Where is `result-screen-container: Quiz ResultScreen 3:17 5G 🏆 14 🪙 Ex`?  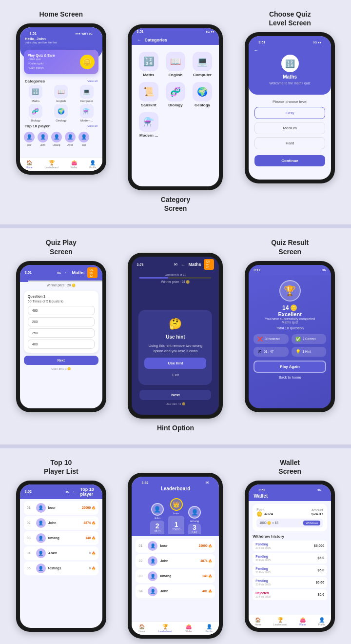
result-screen-container: Quiz ResultScreen 3:17 5G 🏆 14 🪙 Ex is located at coordinates (290, 335).